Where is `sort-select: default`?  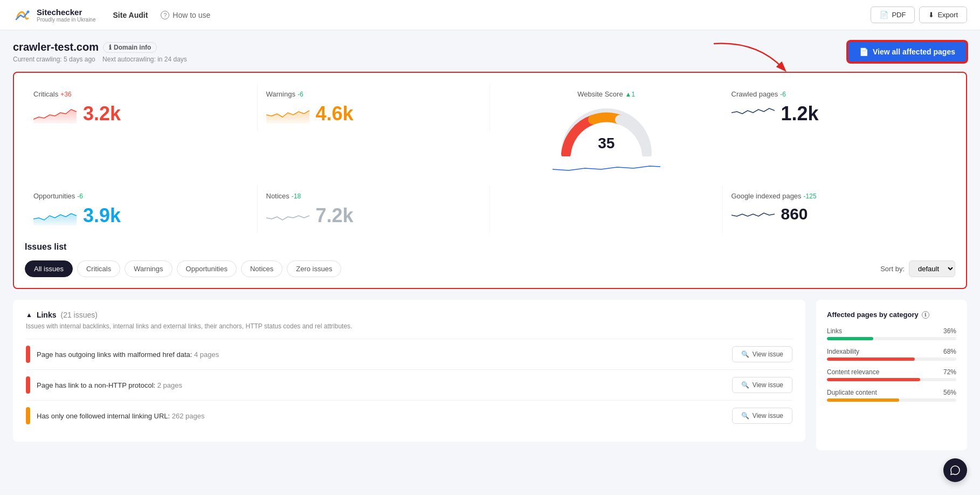 sort-select: default is located at coordinates (932, 269).